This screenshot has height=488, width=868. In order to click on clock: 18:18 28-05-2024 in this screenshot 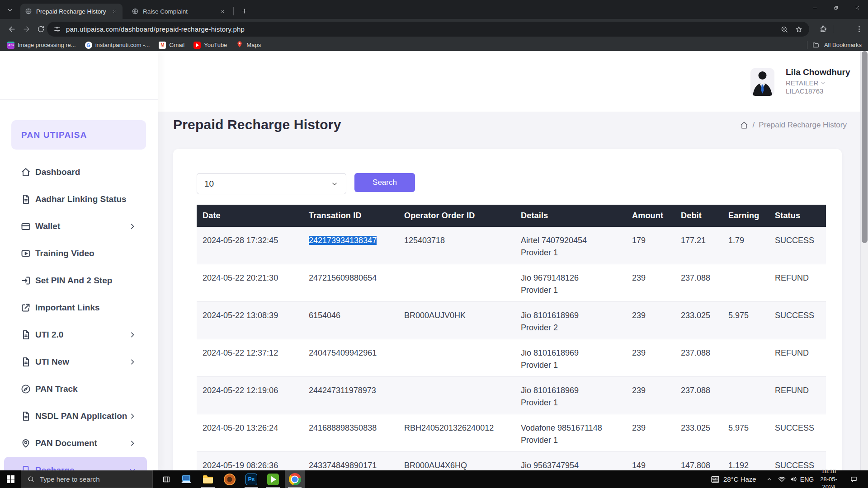, I will do `click(829, 479)`.